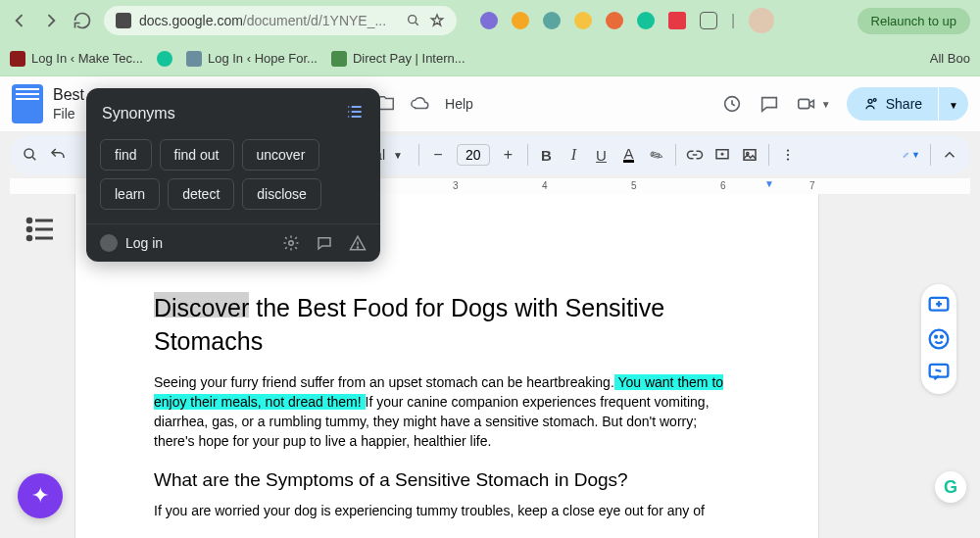 This screenshot has height=538, width=980. What do you see at coordinates (131, 243) in the screenshot?
I see `login-button: Log in` at bounding box center [131, 243].